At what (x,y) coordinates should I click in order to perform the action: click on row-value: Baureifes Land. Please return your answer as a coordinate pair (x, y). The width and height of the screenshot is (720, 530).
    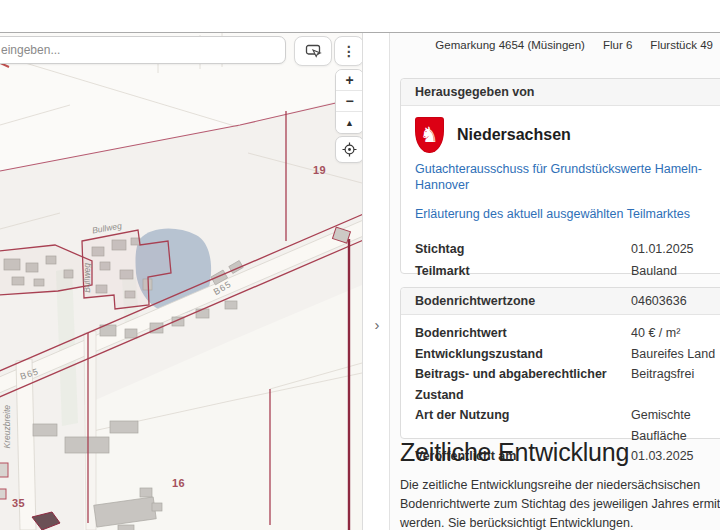
    Looking at the image, I should click on (673, 354).